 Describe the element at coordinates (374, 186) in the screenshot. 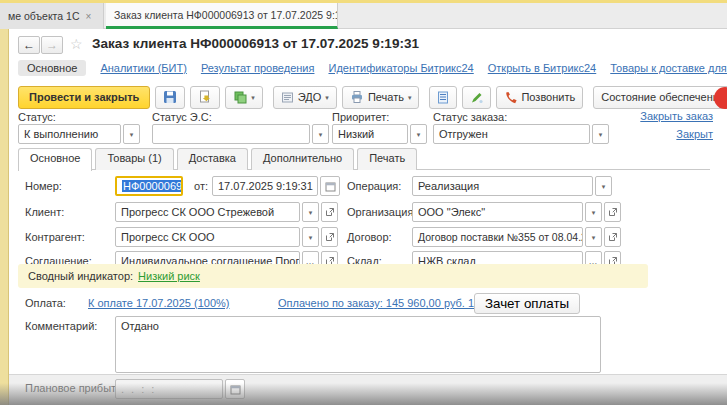

I see `operation-label: Операция:` at that location.